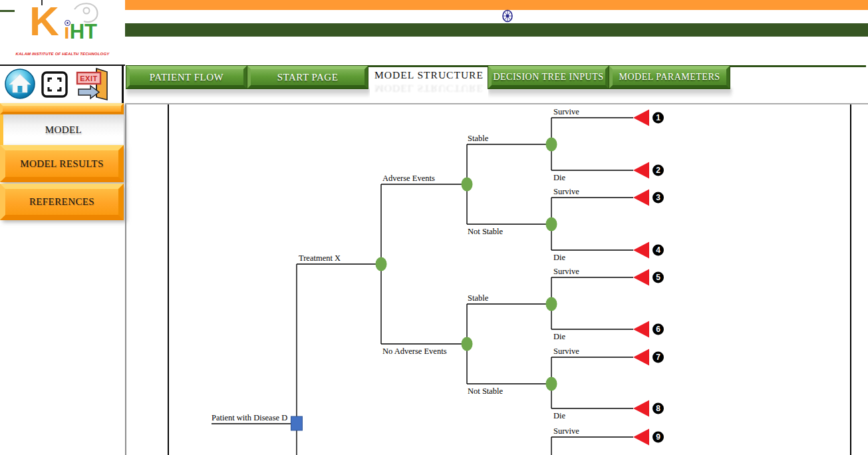 This screenshot has width=868, height=455. What do you see at coordinates (507, 16) in the screenshot?
I see `ashoka-chakra-icon` at bounding box center [507, 16].